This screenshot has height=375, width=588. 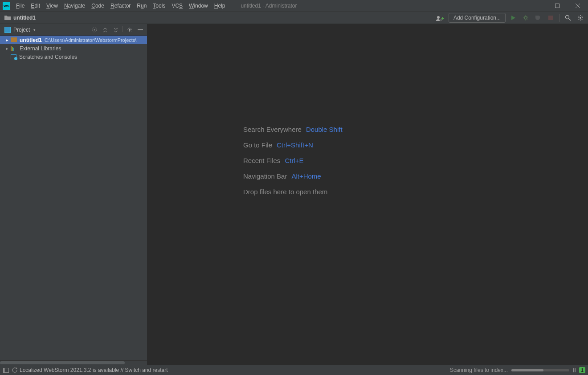 I want to click on scratches-icon, so click(x=13, y=57).